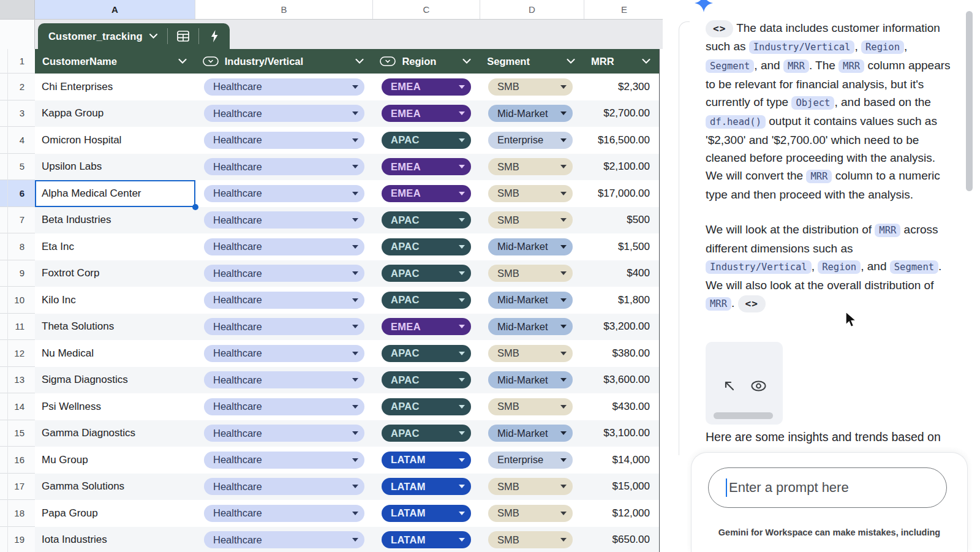  What do you see at coordinates (426, 61) in the screenshot?
I see `column-header-region: Region` at bounding box center [426, 61].